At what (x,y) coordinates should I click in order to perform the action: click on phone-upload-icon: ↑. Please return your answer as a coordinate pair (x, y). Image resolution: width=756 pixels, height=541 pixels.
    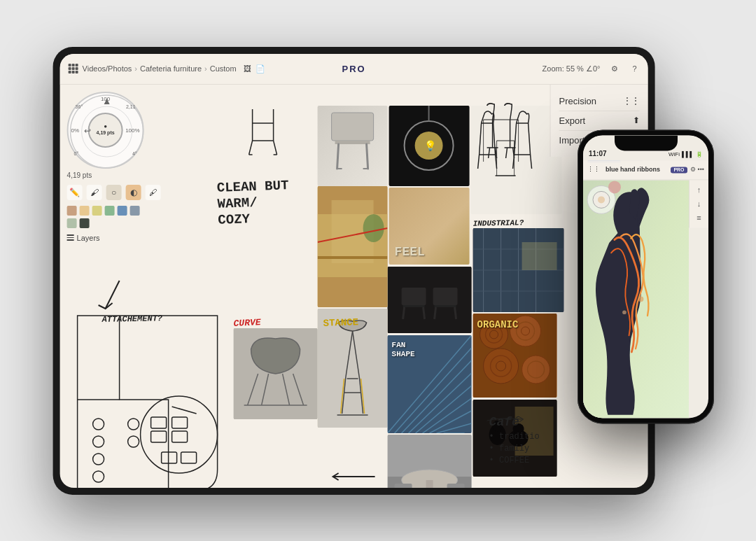
    Looking at the image, I should click on (699, 190).